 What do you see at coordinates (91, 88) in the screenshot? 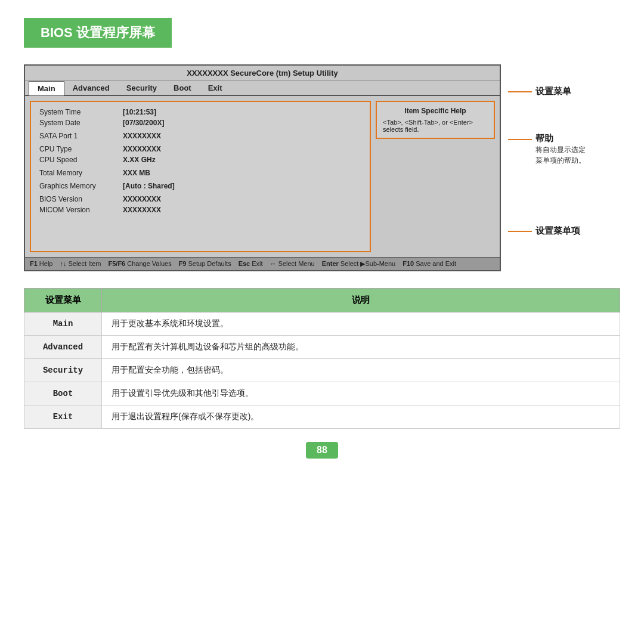
I see `menu-item-advanced: Advanced` at bounding box center [91, 88].